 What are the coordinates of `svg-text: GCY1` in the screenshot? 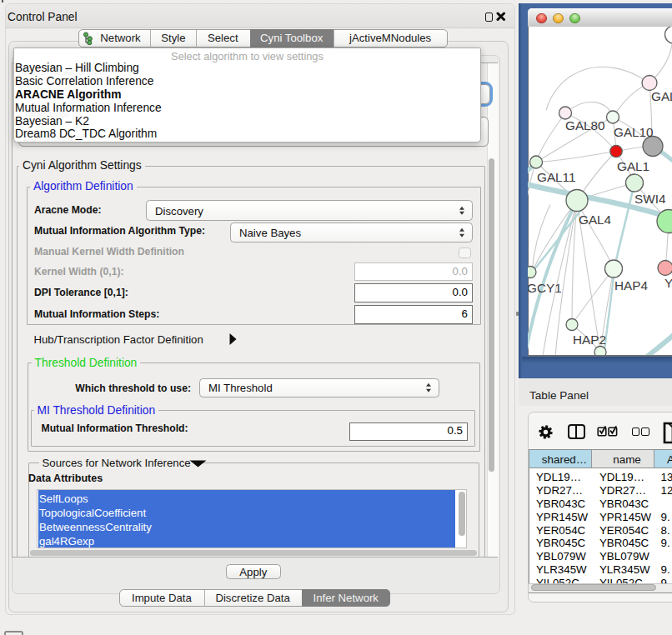 It's located at (545, 287).